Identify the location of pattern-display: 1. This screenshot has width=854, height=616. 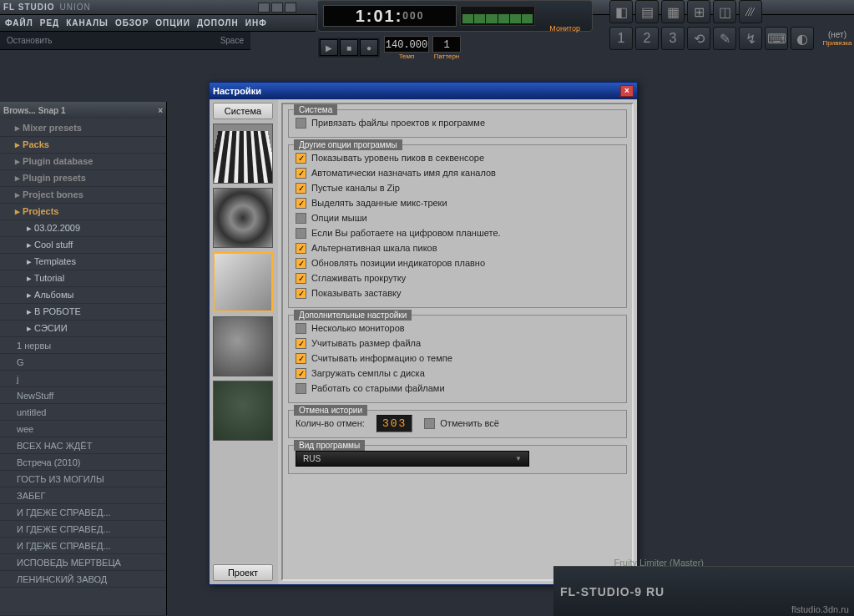
(447, 44).